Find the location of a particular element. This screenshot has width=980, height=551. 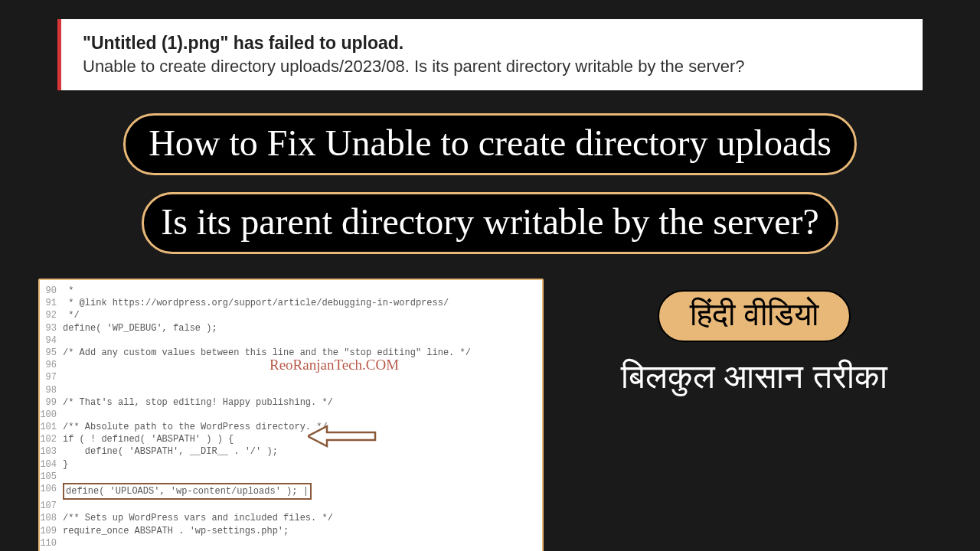

code-line: 109require_once ABSPATH . 'wp-settings.p… is located at coordinates (289, 531).